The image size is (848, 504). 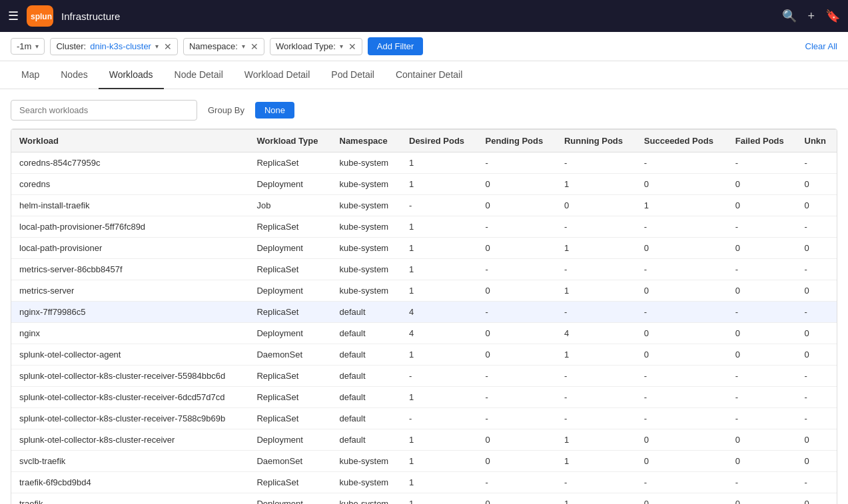 I want to click on add-filter-button: Add Filter, so click(x=396, y=47).